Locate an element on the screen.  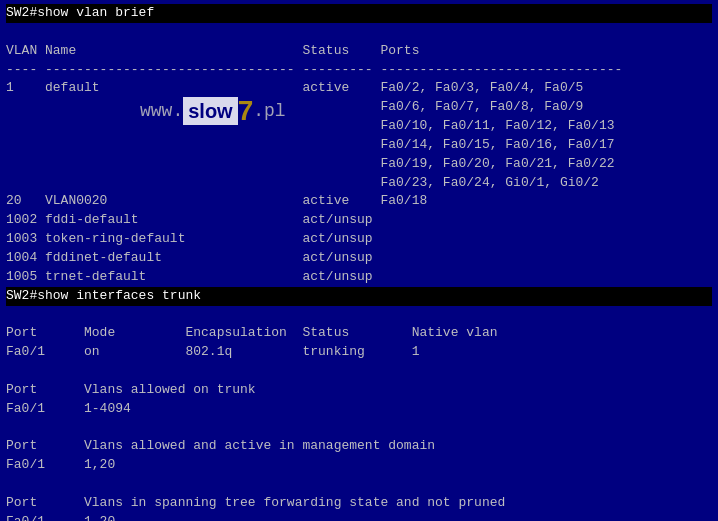
watermark-prefix: www. is located at coordinates (162, 111).